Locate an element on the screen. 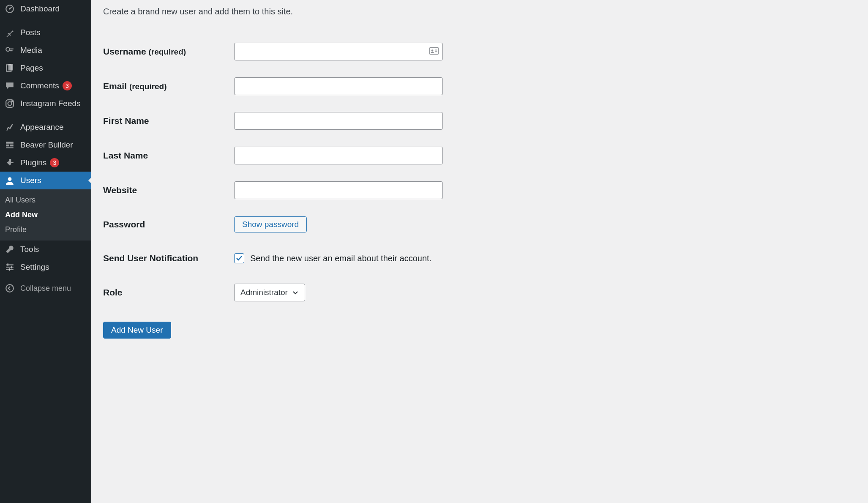 The height and width of the screenshot is (503, 868). add-new-user-button: Add New User is located at coordinates (137, 330).